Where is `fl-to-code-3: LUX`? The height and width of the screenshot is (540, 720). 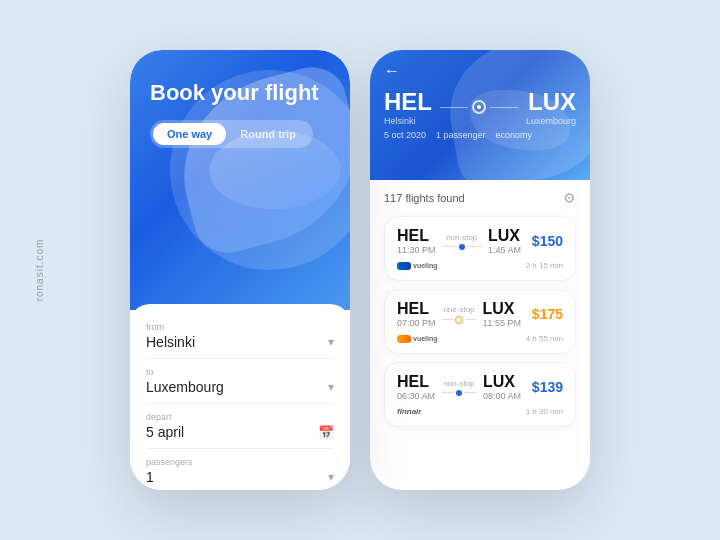 fl-to-code-3: LUX is located at coordinates (502, 382).